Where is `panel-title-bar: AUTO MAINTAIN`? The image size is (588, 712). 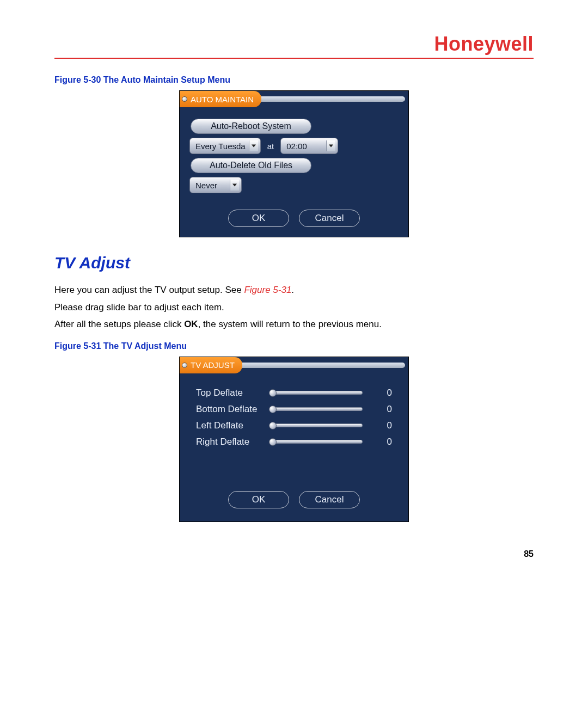
panel-title-bar: AUTO MAINTAIN is located at coordinates (294, 99).